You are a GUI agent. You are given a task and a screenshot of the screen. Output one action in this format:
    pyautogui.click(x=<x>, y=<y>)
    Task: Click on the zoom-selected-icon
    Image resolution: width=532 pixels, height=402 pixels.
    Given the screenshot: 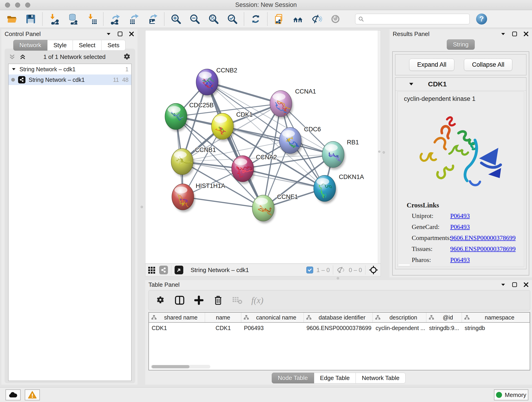 What is the action you would take?
    pyautogui.click(x=232, y=19)
    